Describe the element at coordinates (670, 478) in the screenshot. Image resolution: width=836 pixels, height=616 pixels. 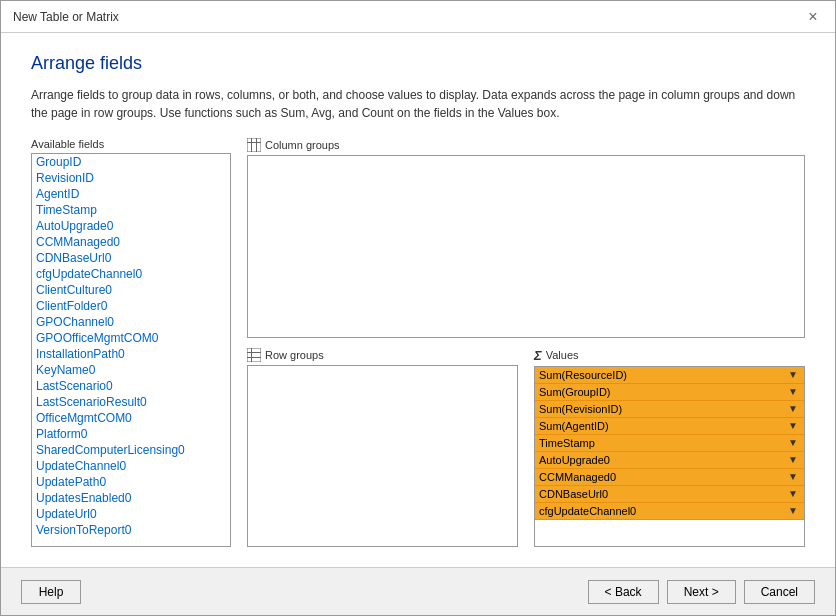
I see `value-item: CCMManaged0▼` at that location.